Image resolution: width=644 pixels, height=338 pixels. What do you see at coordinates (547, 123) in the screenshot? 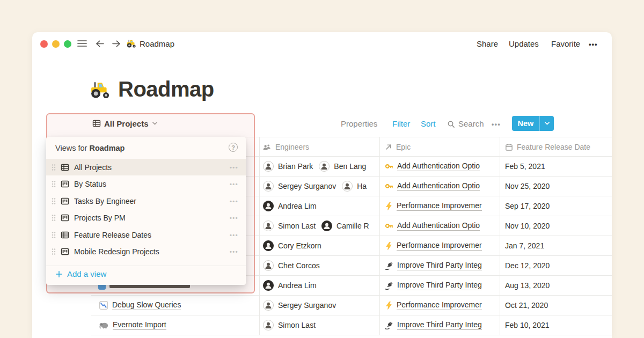
I see `new-dropdown-button` at bounding box center [547, 123].